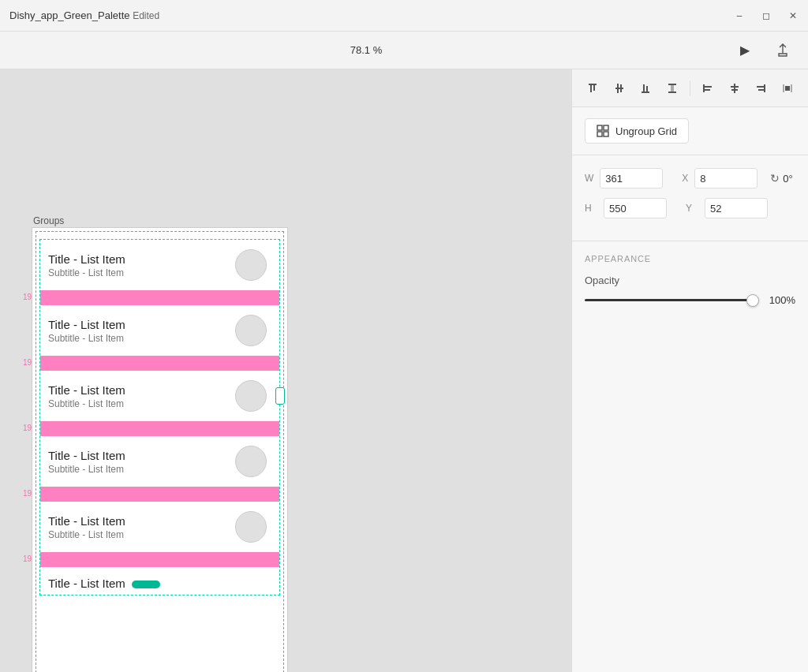 The height and width of the screenshot is (672, 808). Describe the element at coordinates (49, 221) in the screenshot. I see `groups-label: Groups` at that location.